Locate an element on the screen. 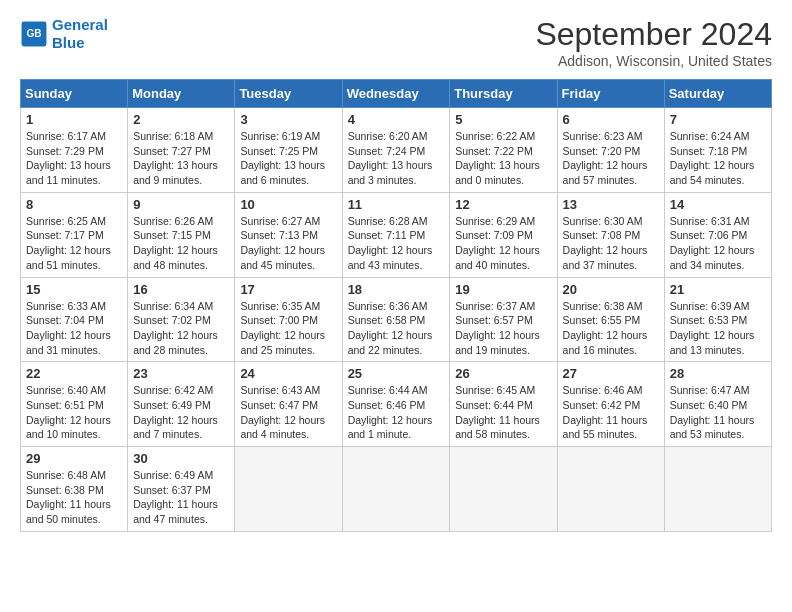 Image resolution: width=792 pixels, height=612 pixels. header: GB General Blue September 2024 Addison, … is located at coordinates (396, 42).